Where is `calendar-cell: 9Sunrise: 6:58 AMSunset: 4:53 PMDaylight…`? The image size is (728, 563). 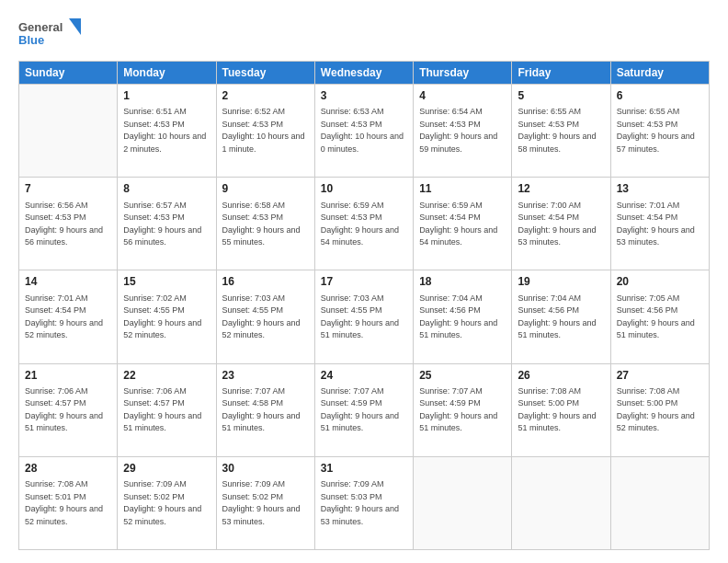
calendar-cell: 9Sunrise: 6:58 AMSunset: 4:53 PMDaylight… is located at coordinates (265, 224).